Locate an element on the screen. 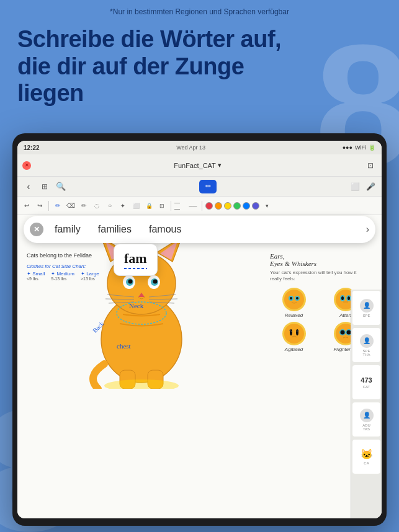 This screenshot has width=399, height=532. search-bar: ✕ family families famous › is located at coordinates (200, 229).